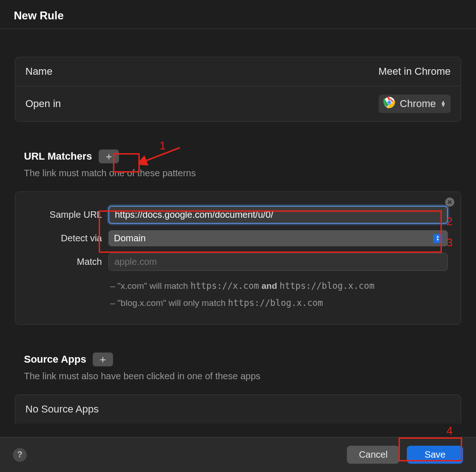 The image size is (476, 472). What do you see at coordinates (238, 388) in the screenshot?
I see `source-apps-section: Source Apps ＋ The link must also have be…` at bounding box center [238, 388].